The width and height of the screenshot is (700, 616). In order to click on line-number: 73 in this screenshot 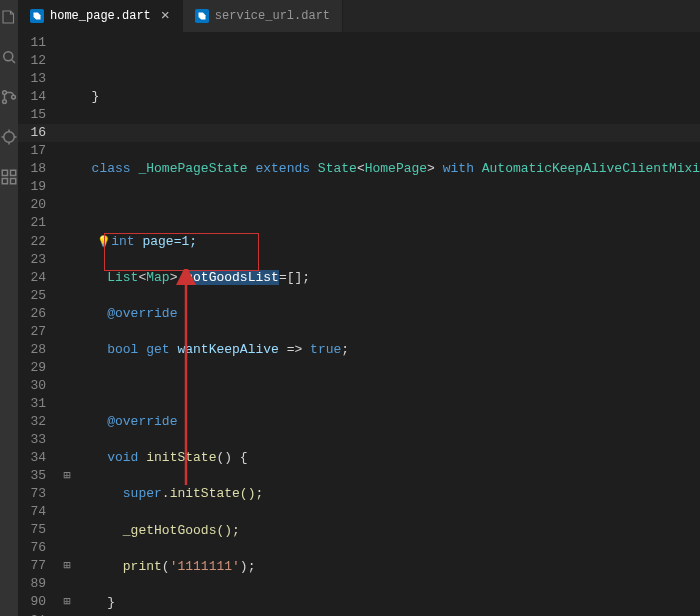, I will do `click(32, 494)`.